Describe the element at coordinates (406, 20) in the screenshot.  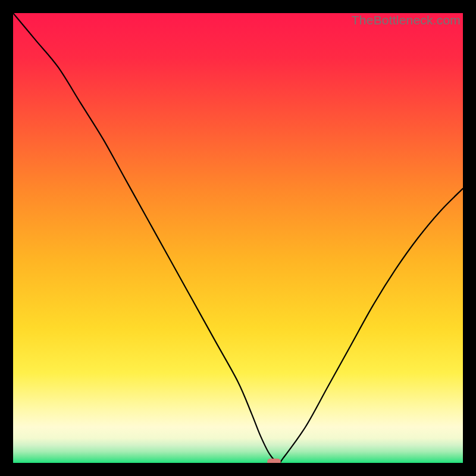
I see `watermark-text: TheBottleneck.com` at that location.